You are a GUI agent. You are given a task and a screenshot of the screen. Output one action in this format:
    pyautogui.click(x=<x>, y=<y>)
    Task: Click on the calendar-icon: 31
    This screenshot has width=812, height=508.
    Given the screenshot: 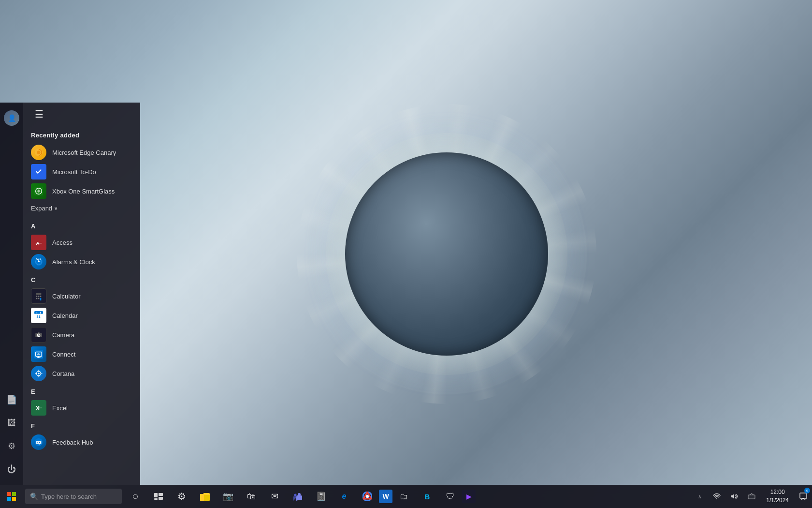 What is the action you would take?
    pyautogui.click(x=39, y=315)
    